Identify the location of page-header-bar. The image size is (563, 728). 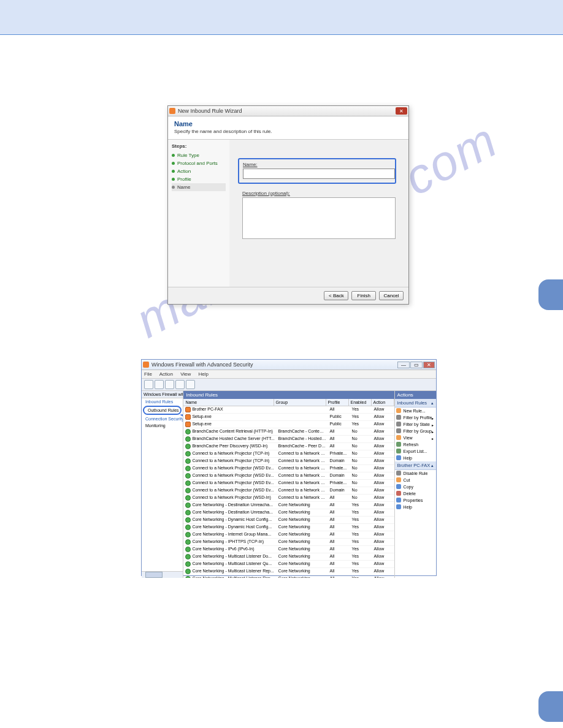
(282, 17).